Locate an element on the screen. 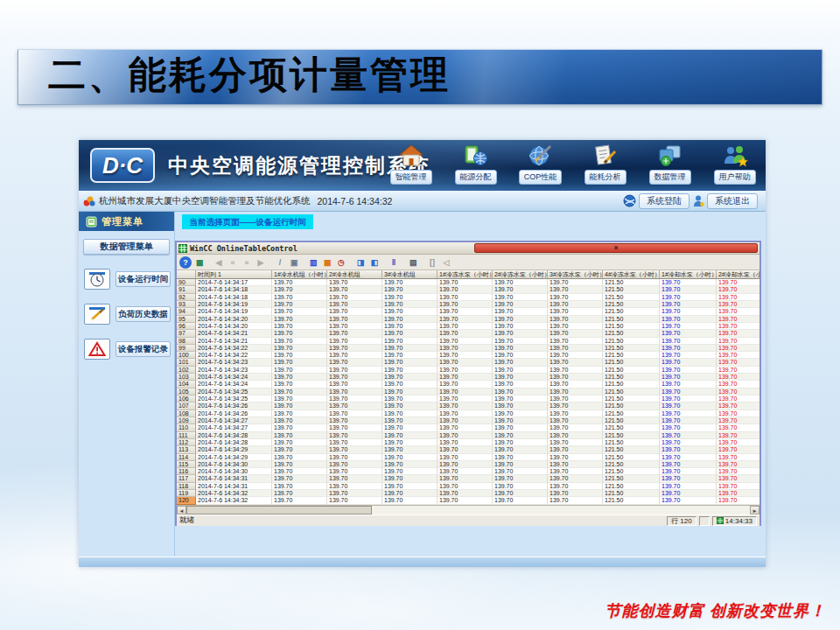 The height and width of the screenshot is (630, 840). table-row: 922014-7-6 14:34:18139.70139.70139.70139… is located at coordinates (468, 298).